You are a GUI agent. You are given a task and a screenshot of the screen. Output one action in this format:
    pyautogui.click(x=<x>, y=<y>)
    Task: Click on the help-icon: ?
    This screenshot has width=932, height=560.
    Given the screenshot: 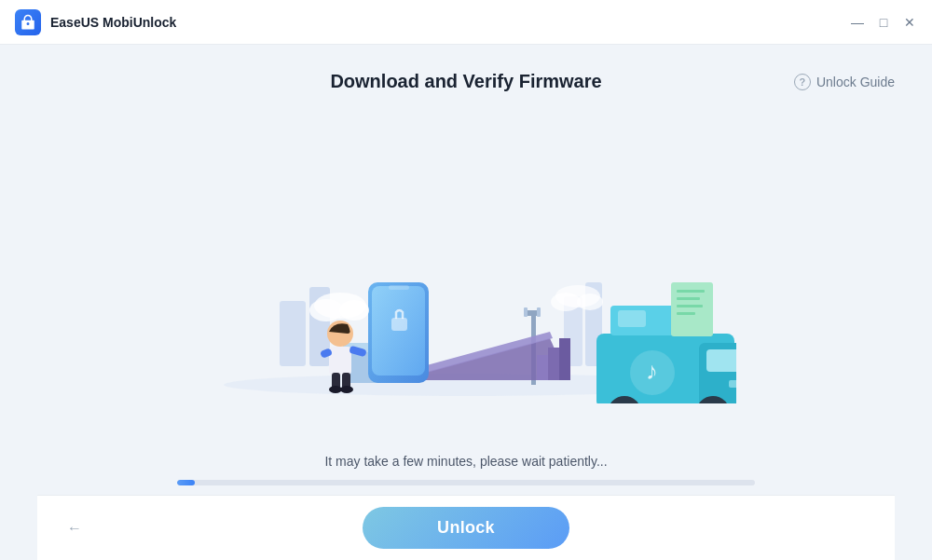 What is the action you would take?
    pyautogui.click(x=802, y=82)
    